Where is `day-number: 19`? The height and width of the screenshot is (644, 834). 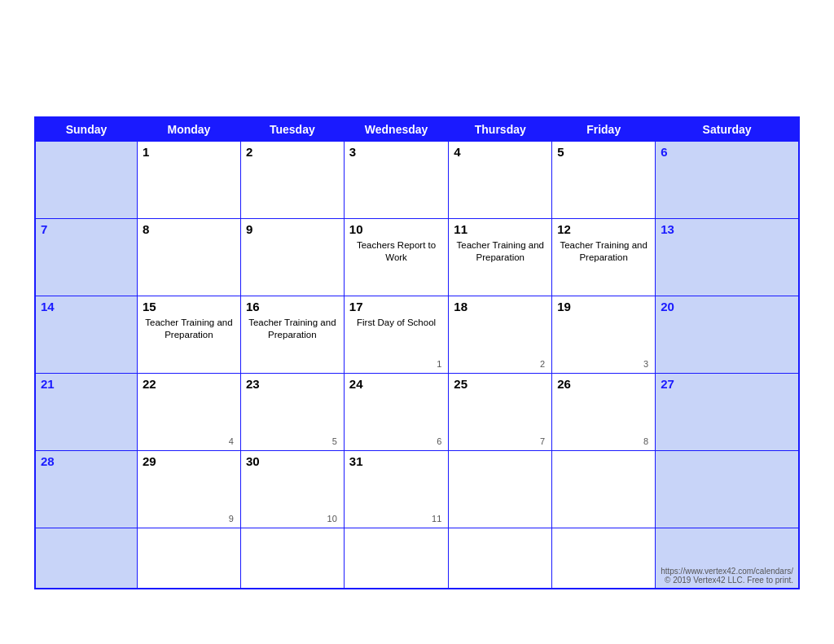 day-number: 19 is located at coordinates (604, 306).